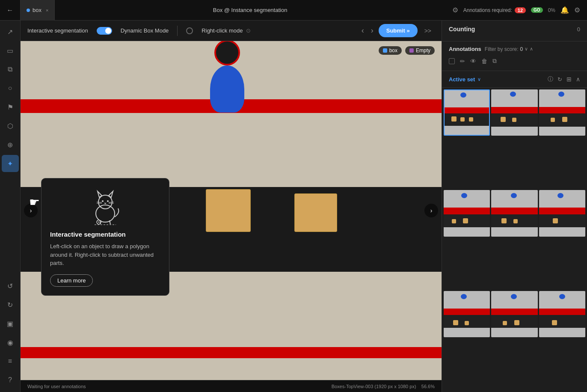 This screenshot has width=587, height=392. I want to click on tab-label: box, so click(37, 10).